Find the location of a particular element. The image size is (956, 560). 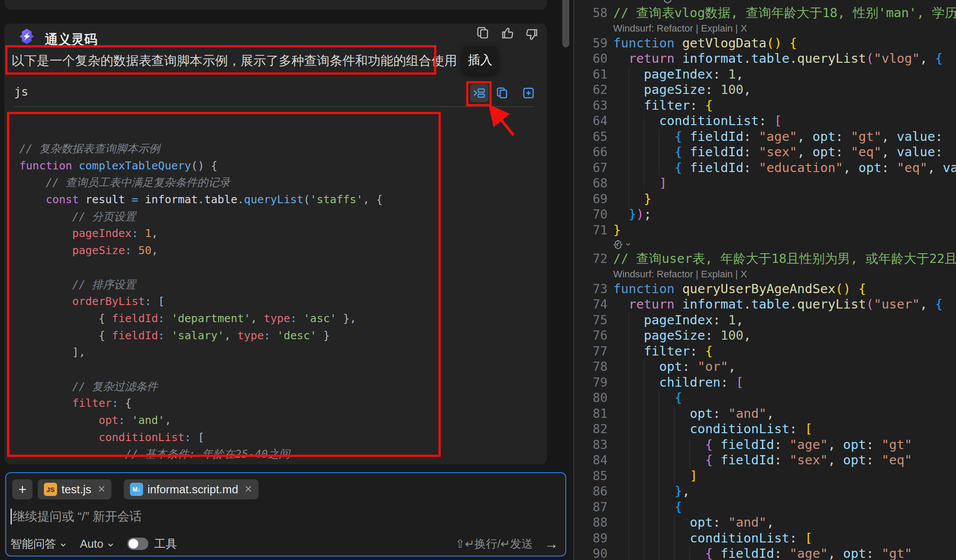

editor-line: 65 { fieldId: "age", opt: "gt", value: is located at coordinates (765, 137).